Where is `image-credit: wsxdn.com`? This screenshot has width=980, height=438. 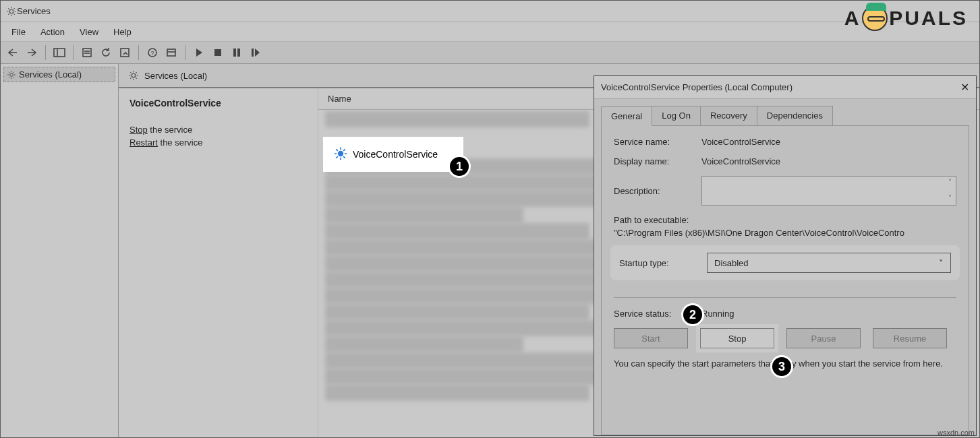 image-credit: wsxdn.com is located at coordinates (956, 433).